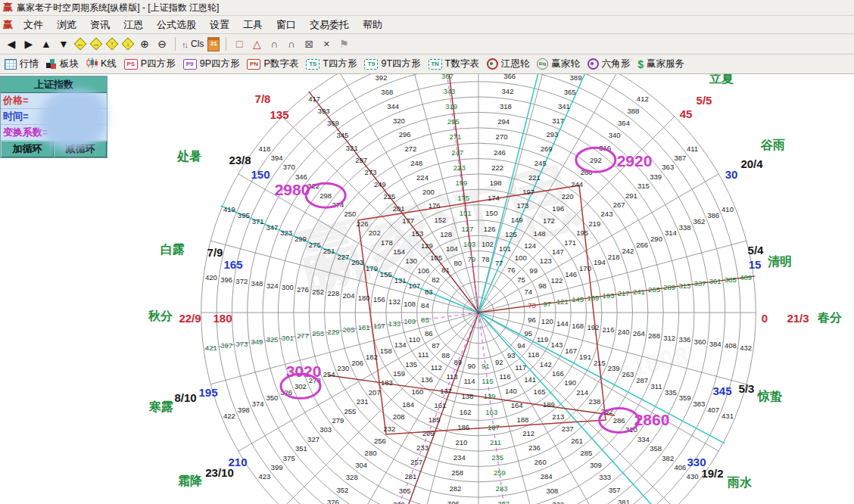  What do you see at coordinates (559, 64) in the screenshot?
I see `toolbar-item-winner-wheel: Big赢家轮` at bounding box center [559, 64].